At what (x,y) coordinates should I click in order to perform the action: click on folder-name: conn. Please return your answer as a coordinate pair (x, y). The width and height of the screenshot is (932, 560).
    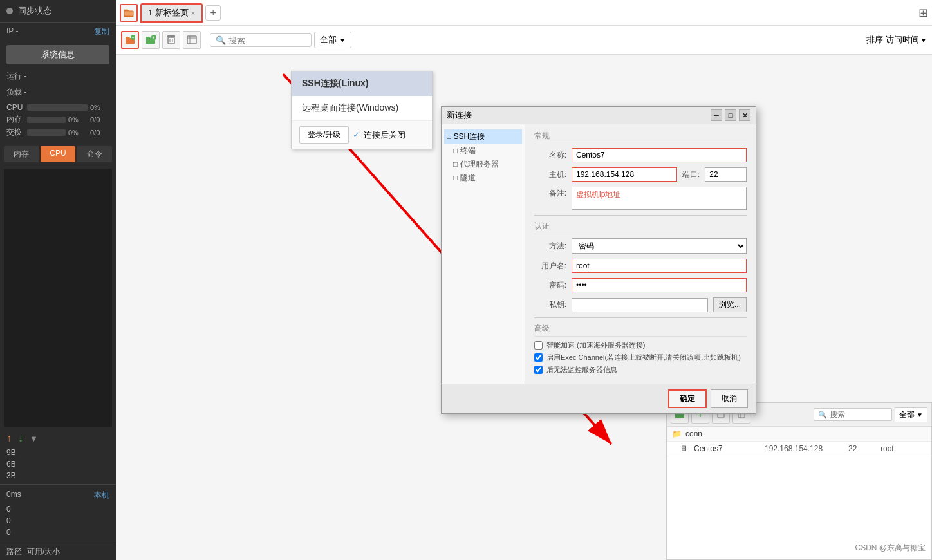
    Looking at the image, I should click on (694, 434).